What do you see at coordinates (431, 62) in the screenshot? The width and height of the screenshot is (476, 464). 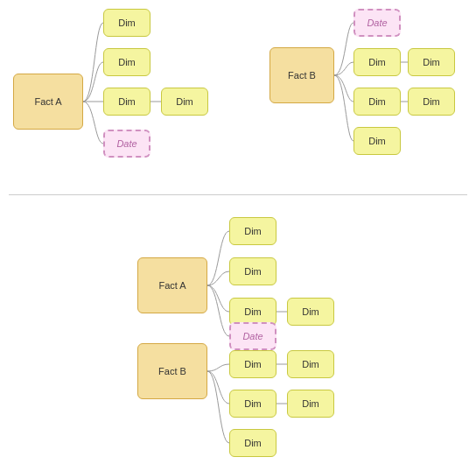 I see `tr-dim-2: Dim` at bounding box center [431, 62].